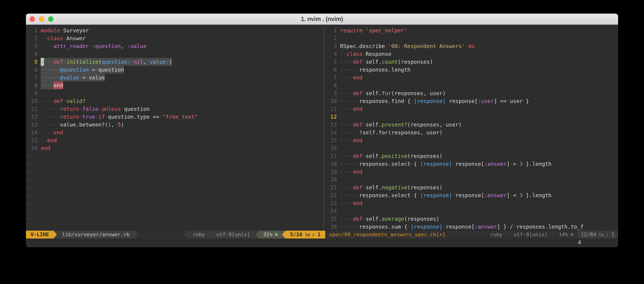  Describe the element at coordinates (174, 133) in the screenshot. I see `code-line-14: 14····end` at that location.